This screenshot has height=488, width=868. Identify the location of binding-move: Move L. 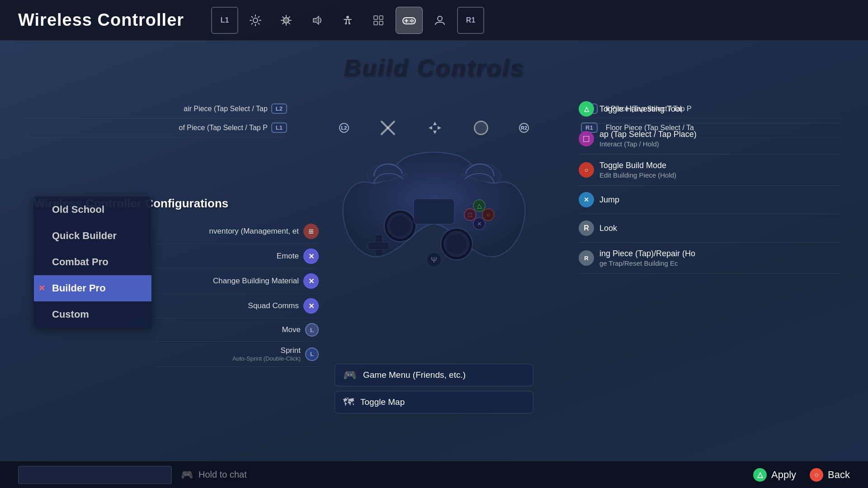
(237, 330).